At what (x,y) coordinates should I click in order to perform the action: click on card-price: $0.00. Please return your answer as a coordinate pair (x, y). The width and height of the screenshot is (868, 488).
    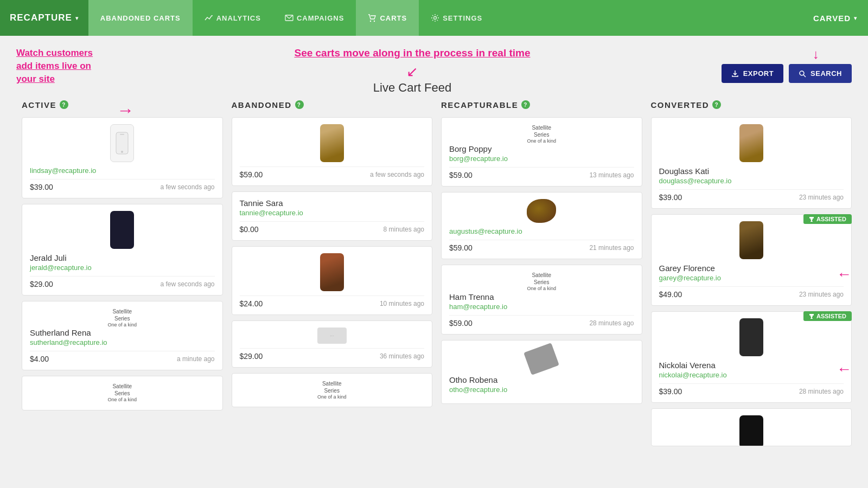
    Looking at the image, I should click on (250, 229).